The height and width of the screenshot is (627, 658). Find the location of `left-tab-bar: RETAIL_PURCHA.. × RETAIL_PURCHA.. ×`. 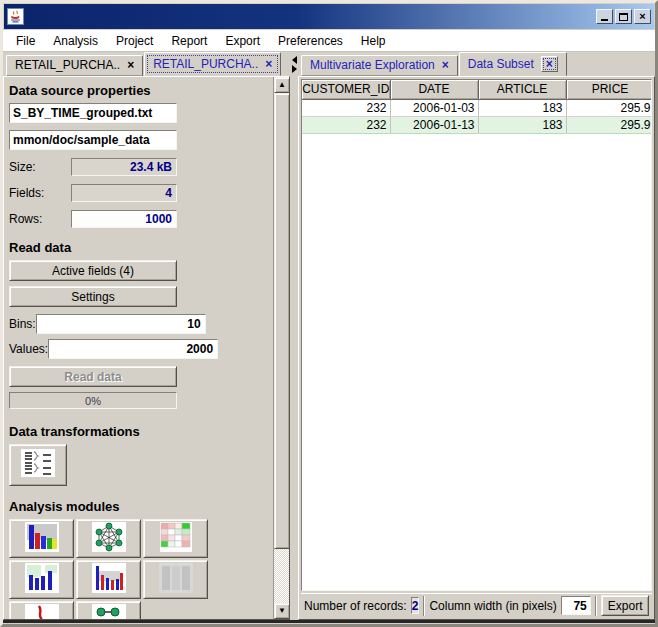

left-tab-bar: RETAIL_PURCHA.. × RETAIL_PURCHA.. × is located at coordinates (146, 64).